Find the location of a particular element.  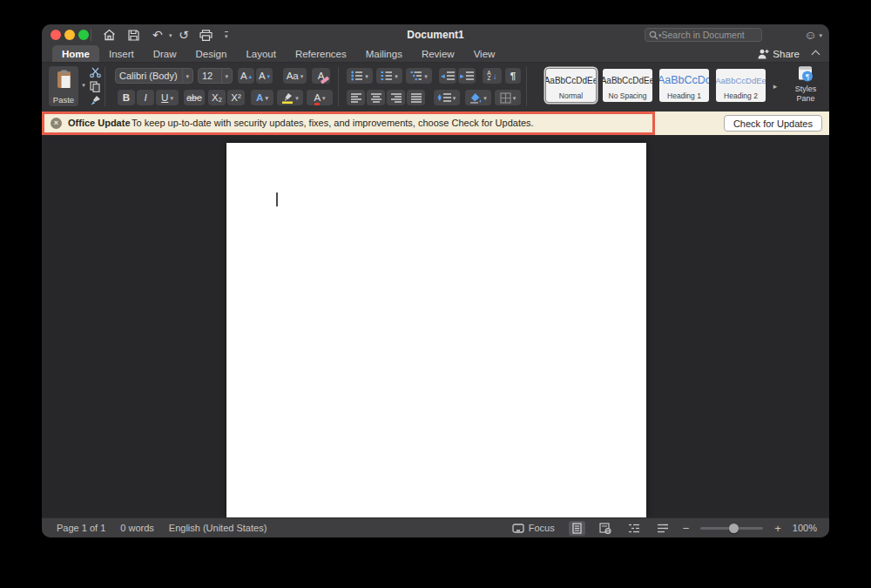

align-center-icon is located at coordinates (376, 98).